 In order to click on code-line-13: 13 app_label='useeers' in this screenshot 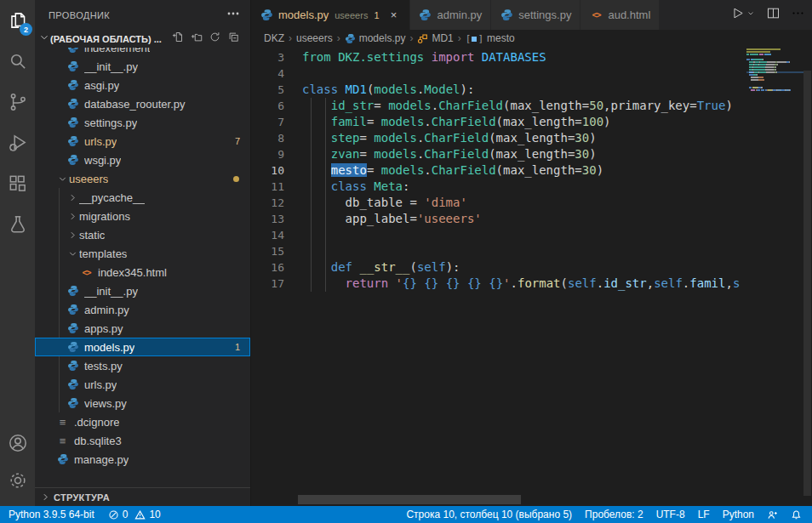, I will do `click(499, 219)`.